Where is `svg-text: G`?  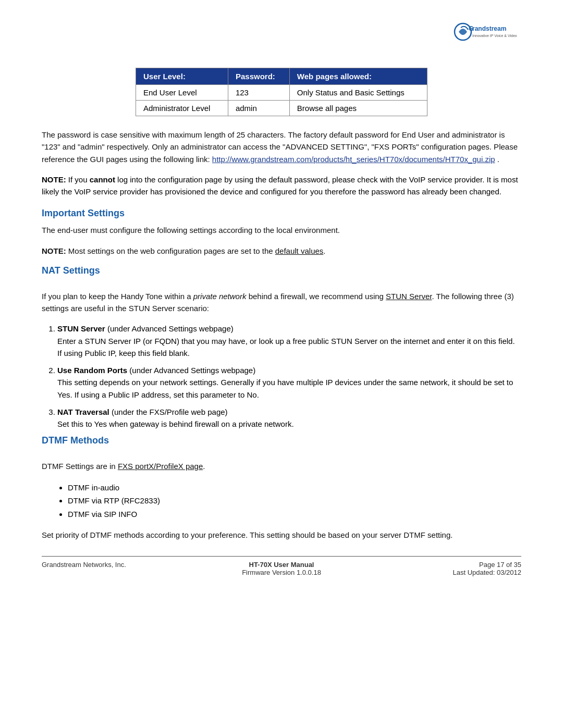 svg-text: G is located at coordinates (471, 29).